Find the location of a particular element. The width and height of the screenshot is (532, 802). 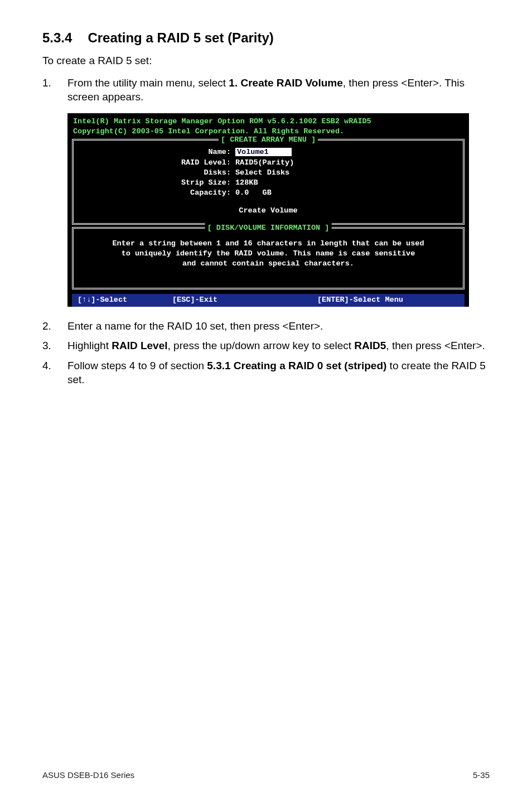

create-volume-action: Create Volume is located at coordinates (268, 211).